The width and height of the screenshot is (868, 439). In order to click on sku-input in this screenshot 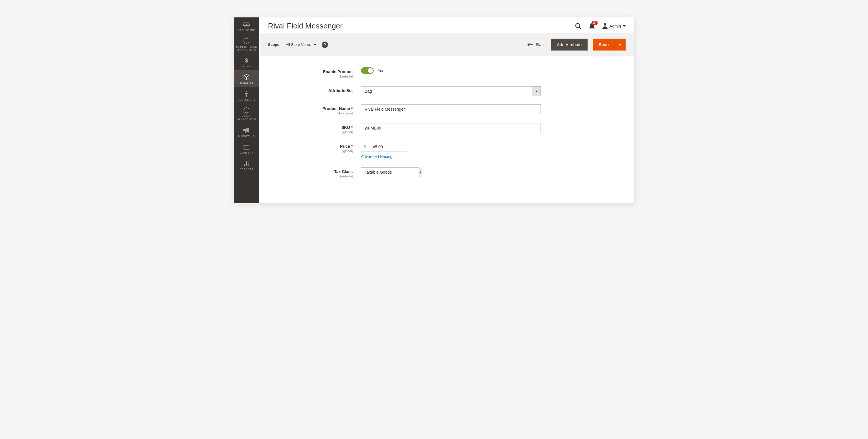, I will do `click(451, 128)`.